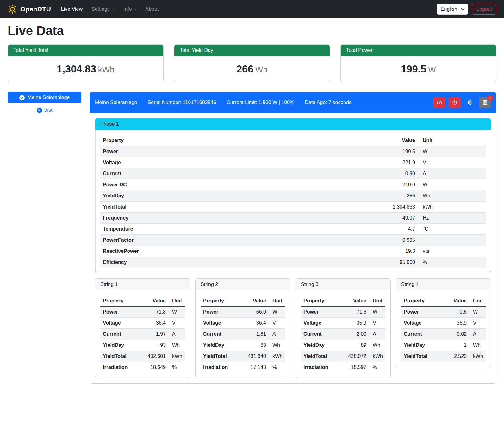  I want to click on property-value: 19.3, so click(397, 251).